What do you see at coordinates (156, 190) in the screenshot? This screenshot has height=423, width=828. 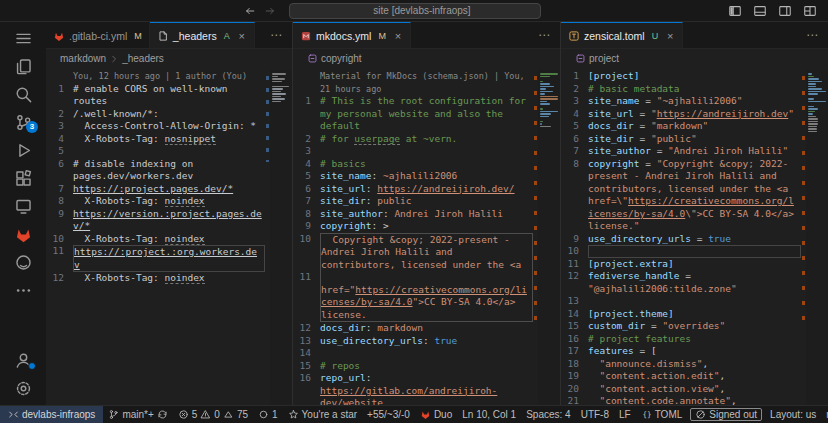 I see `code-line: 7https://:project.pages.dev/*` at bounding box center [156, 190].